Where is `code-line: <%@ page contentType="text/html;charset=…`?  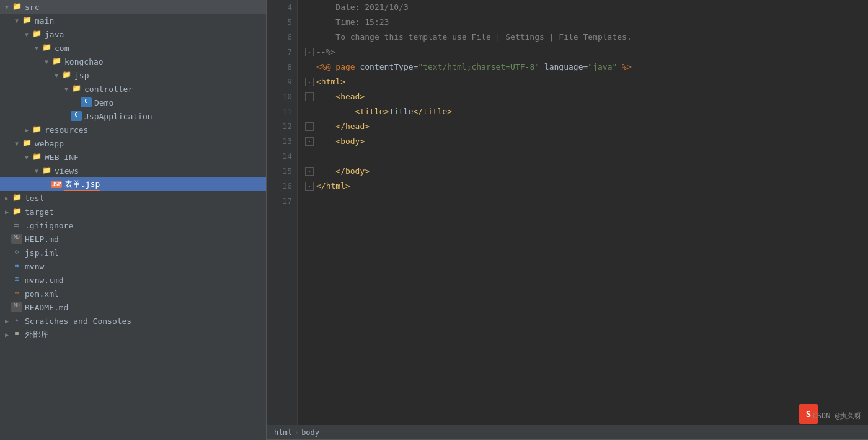
code-line: <%@ page contentType="text/html;charset=… is located at coordinates (583, 67).